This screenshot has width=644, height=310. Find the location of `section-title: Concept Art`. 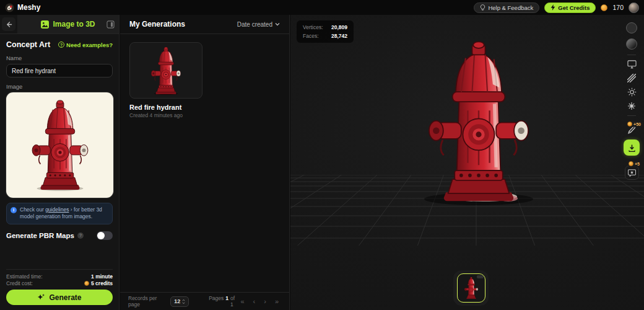

section-title: Concept Art is located at coordinates (28, 45).